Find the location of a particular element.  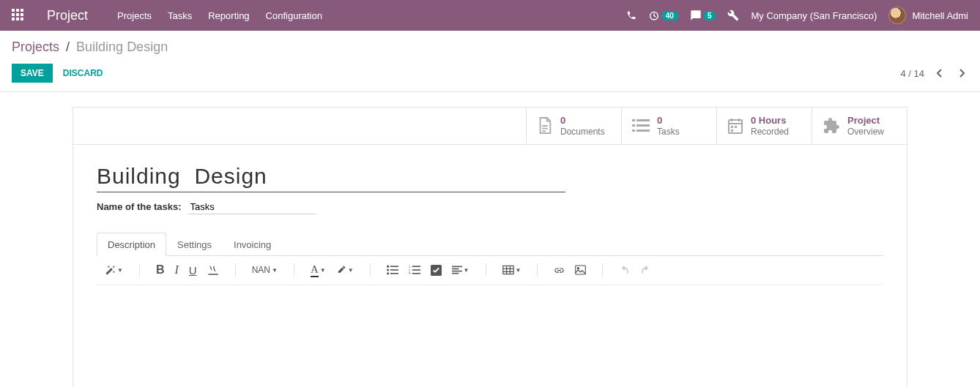

stat-overview-label: Overview is located at coordinates (866, 132).